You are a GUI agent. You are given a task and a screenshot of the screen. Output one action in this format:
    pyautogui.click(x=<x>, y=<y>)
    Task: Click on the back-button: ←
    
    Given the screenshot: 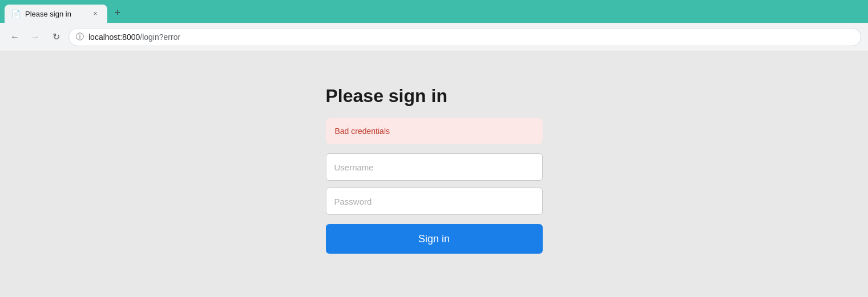 What is the action you would take?
    pyautogui.click(x=15, y=37)
    